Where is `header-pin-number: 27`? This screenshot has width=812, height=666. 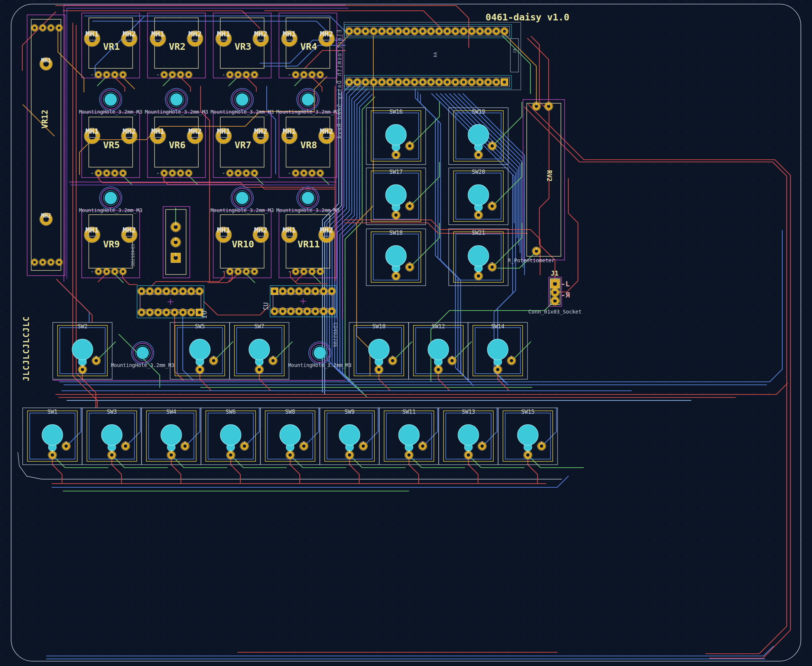 header-pin-number: 27 is located at coordinates (398, 31).